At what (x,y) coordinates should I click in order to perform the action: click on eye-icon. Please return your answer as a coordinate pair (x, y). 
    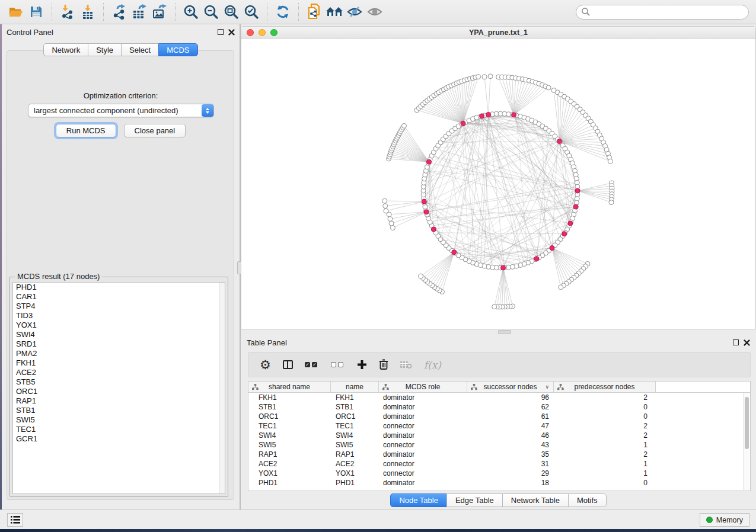
    Looking at the image, I should click on (375, 12).